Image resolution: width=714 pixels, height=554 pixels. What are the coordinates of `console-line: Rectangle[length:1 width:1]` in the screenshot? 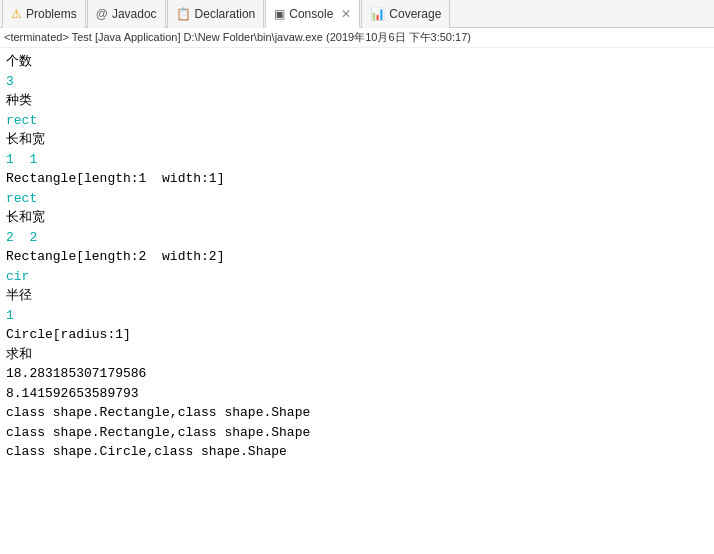 It's located at (357, 179).